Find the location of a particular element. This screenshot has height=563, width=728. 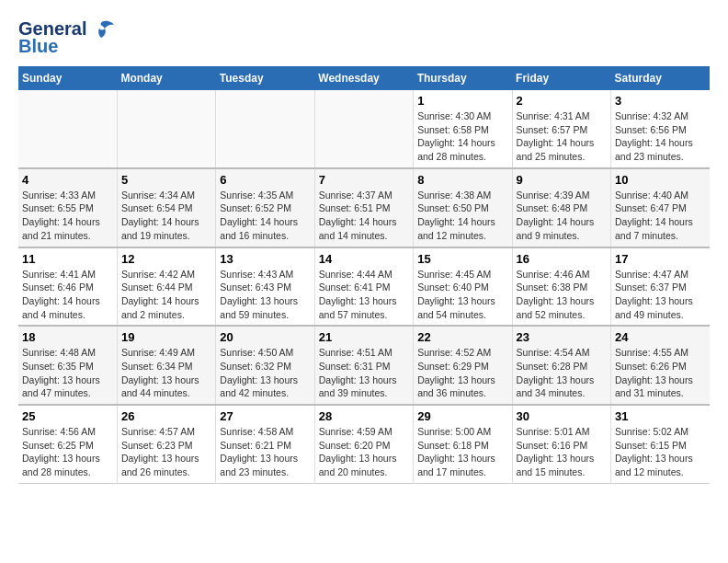

header-monday: Monday is located at coordinates (165, 78).